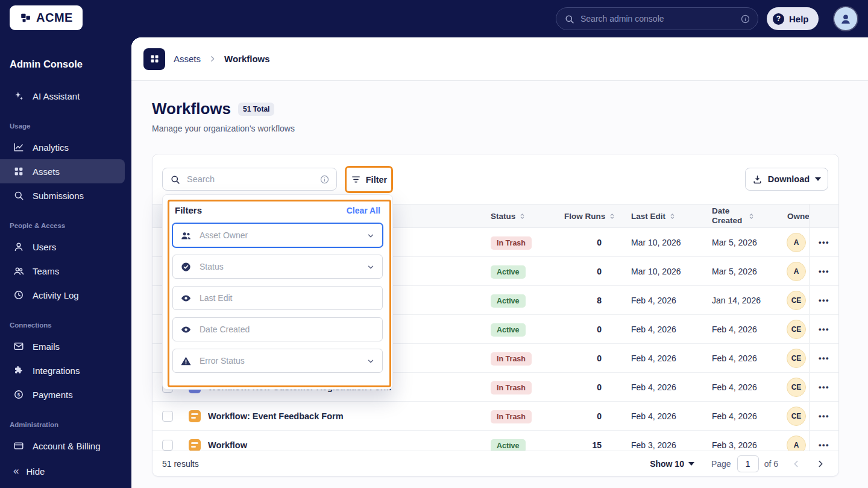  Describe the element at coordinates (779, 19) in the screenshot. I see `question-icon: ?` at that location.